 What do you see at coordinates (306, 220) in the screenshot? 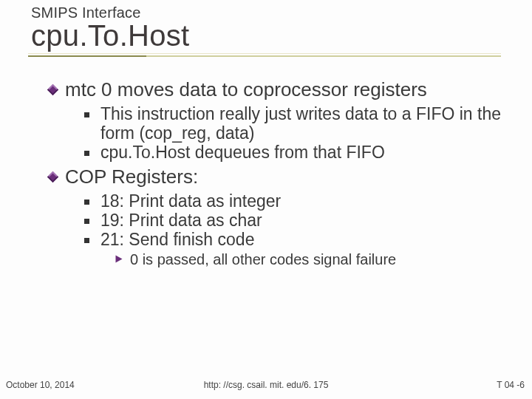
I see `sublist: 18: Print data as integer 19: Print data…` at bounding box center [306, 220].